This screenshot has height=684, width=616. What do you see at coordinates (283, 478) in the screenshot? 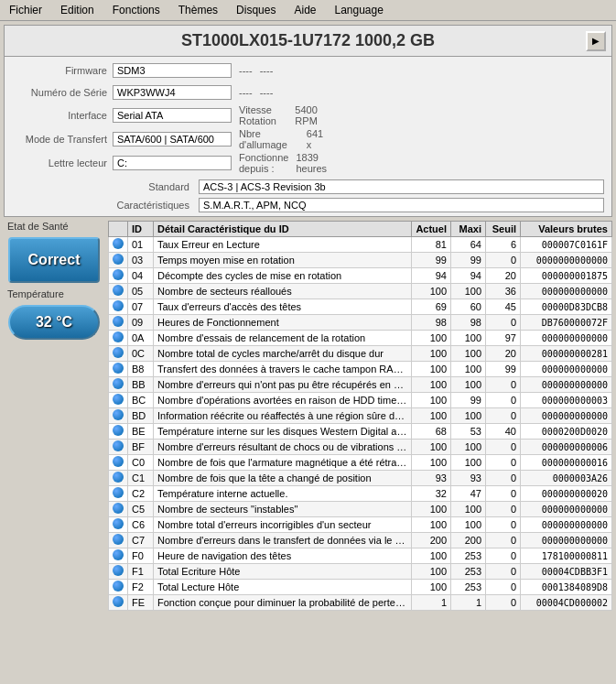
I see `row-detail: Nombre de fois que la tête a changé de p…` at bounding box center [283, 478].